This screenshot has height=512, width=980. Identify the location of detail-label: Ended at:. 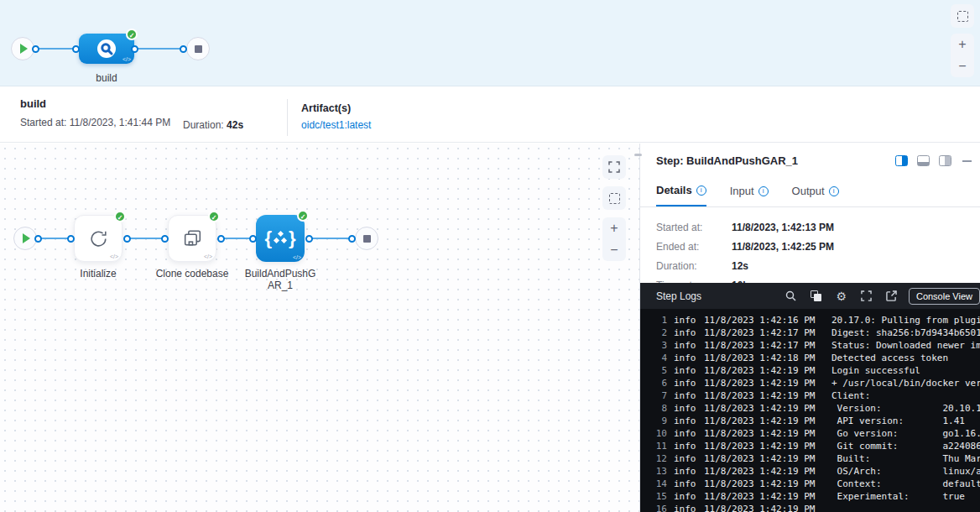
(694, 247).